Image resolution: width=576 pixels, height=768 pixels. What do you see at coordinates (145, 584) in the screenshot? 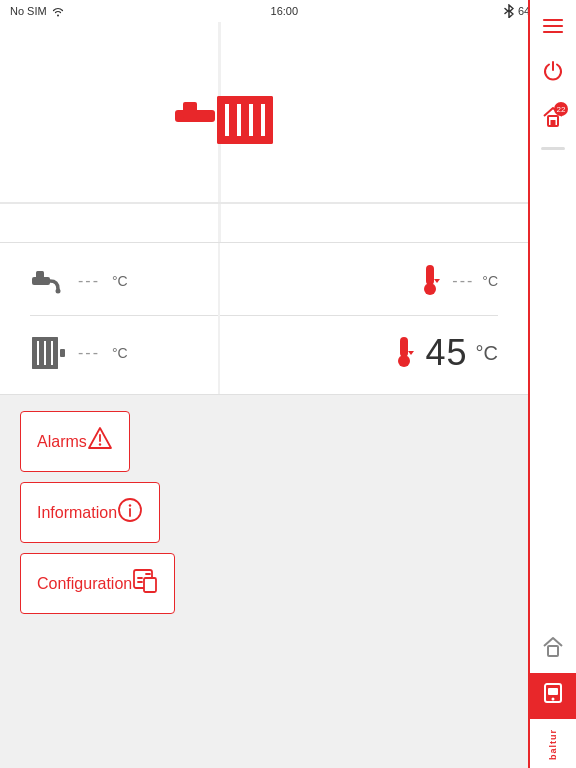
I see `configuration-icon` at bounding box center [145, 584].